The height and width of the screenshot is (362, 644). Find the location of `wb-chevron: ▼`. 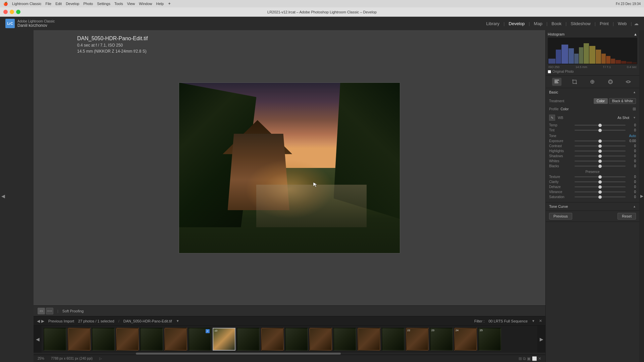

wb-chevron: ▼ is located at coordinates (635, 118).